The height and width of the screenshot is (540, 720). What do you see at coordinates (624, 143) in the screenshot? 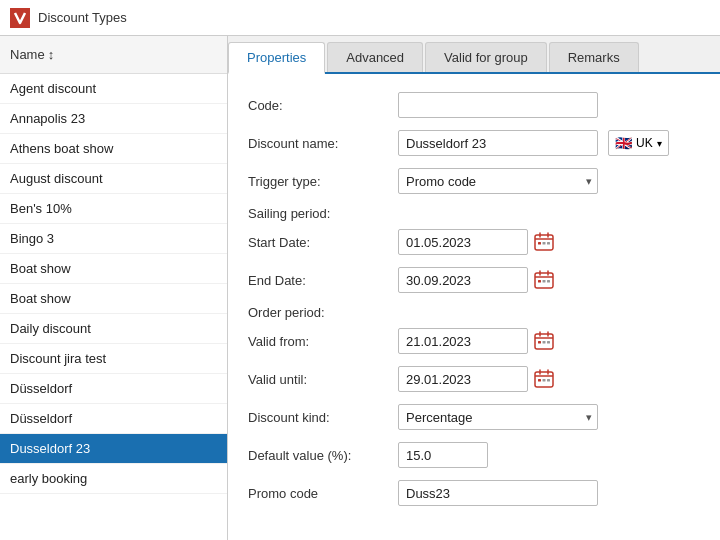
I see `flag-icon: 🇬🇧` at bounding box center [624, 143].